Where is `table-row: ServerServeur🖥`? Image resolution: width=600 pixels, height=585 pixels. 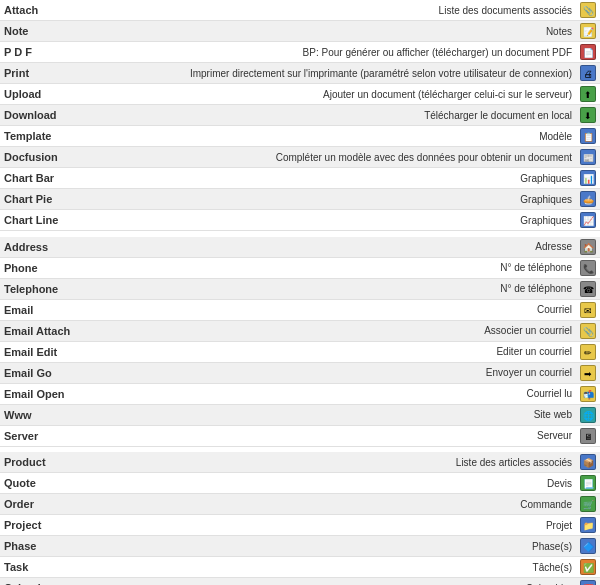
table-row: ServerServeur🖥 is located at coordinates (300, 436).